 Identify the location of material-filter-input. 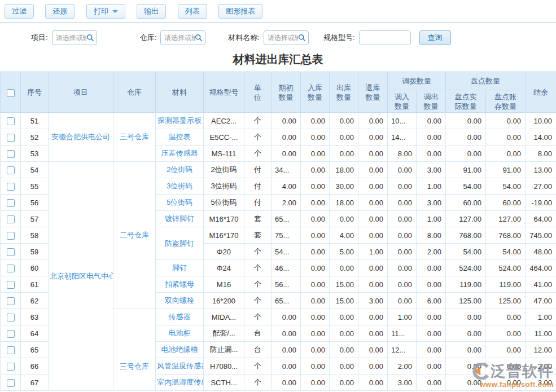
(281, 38).